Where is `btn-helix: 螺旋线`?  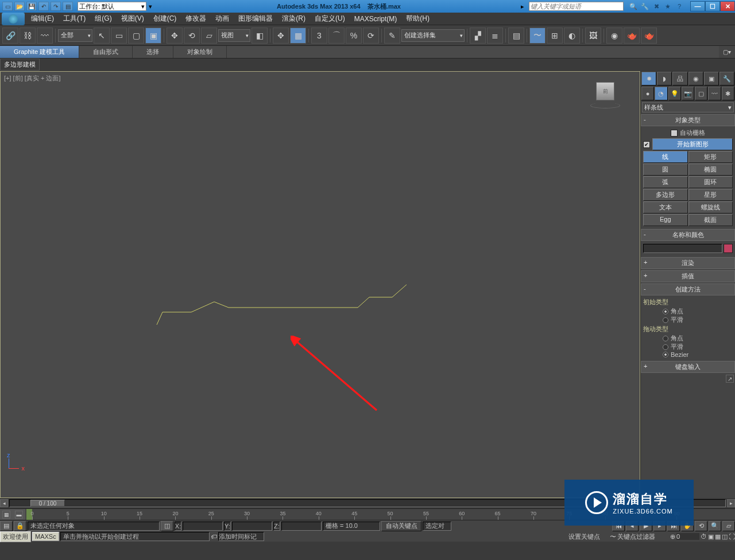 btn-helix: 螺旋线 is located at coordinates (711, 208).